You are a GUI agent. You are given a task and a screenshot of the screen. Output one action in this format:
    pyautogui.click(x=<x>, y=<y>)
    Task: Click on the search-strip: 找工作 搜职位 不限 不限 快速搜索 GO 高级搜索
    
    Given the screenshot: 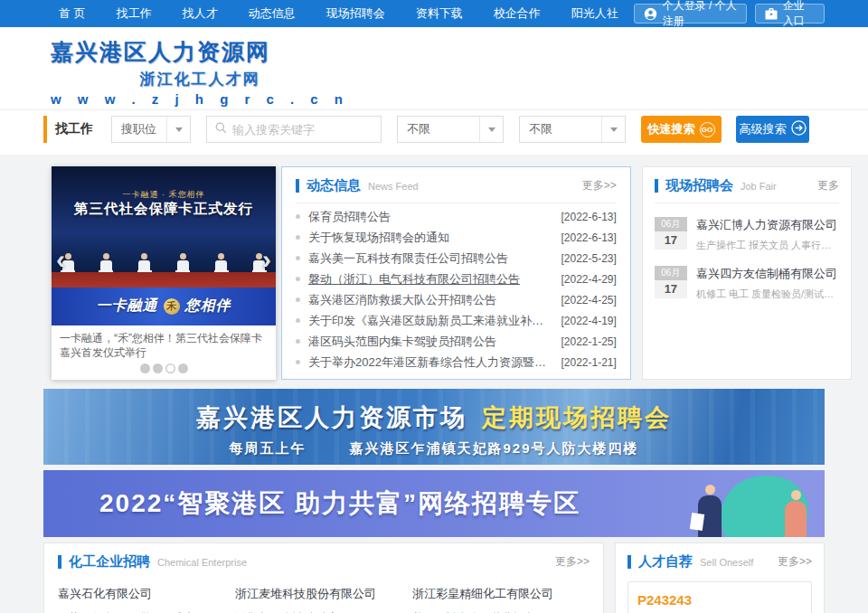 What is the action you would take?
    pyautogui.click(x=434, y=132)
    